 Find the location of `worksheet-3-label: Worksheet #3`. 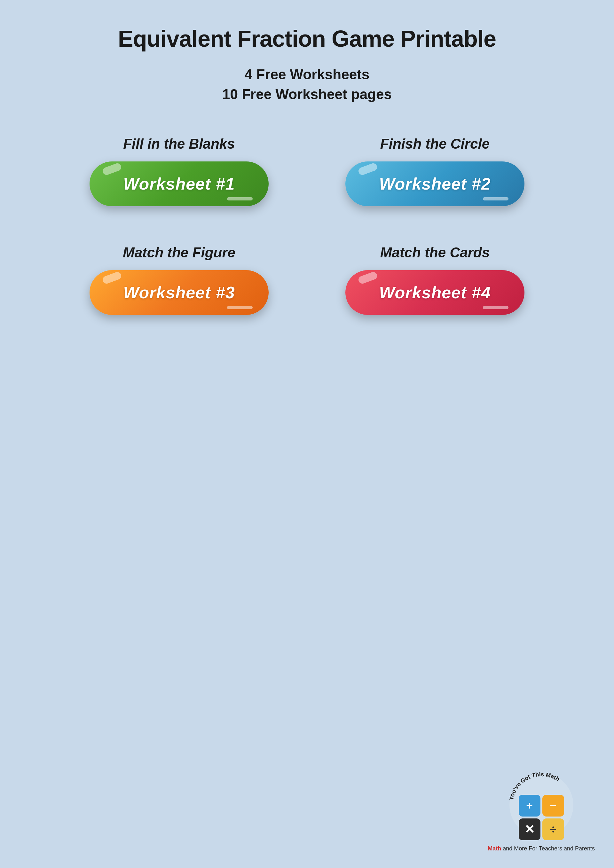

worksheet-3-label: Worksheet #3 is located at coordinates (179, 293).